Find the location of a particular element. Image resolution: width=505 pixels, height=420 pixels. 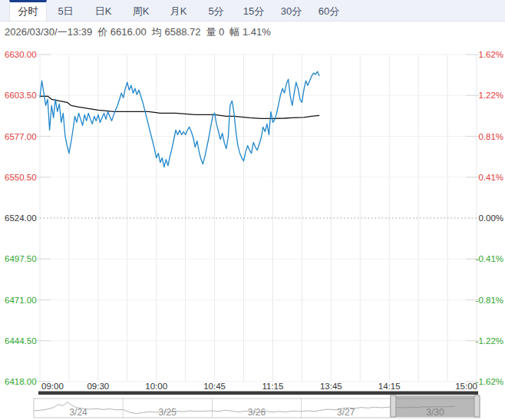

pct-axis-label: 0.00% is located at coordinates (491, 218).